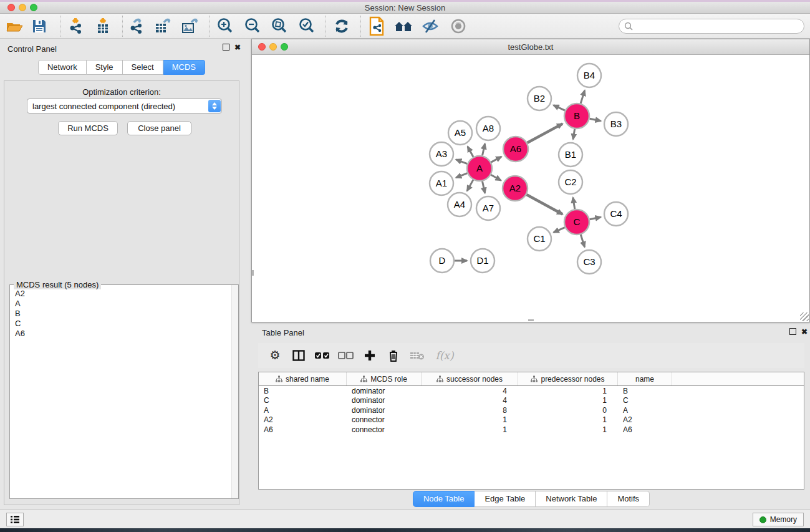 This screenshot has height=532, width=810. Describe the element at coordinates (531, 410) in the screenshot. I see `table-row: Adominator80A` at that location.